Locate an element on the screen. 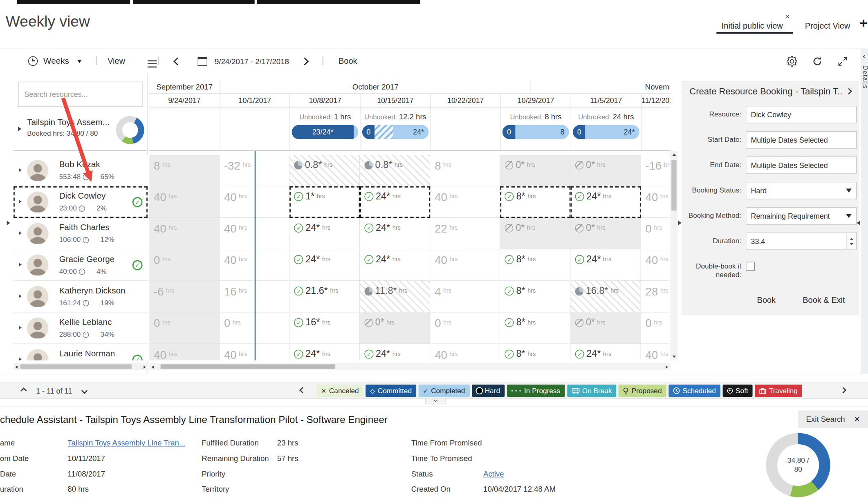 The image size is (868, 499). search-resources-input is located at coordinates (80, 94).